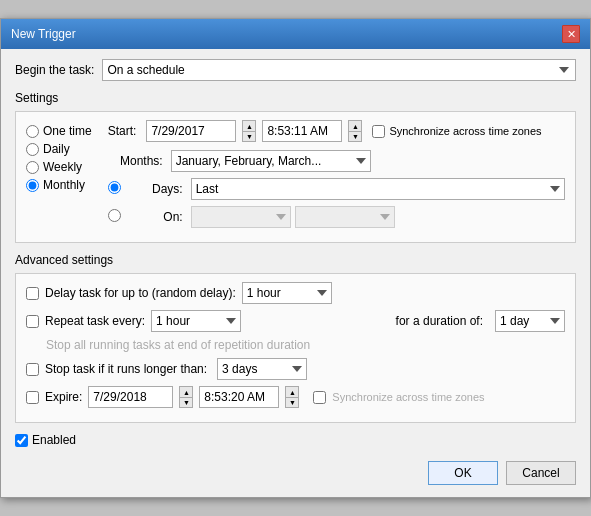  What do you see at coordinates (32, 132) in the screenshot?
I see `radio-one-time` at bounding box center [32, 132].